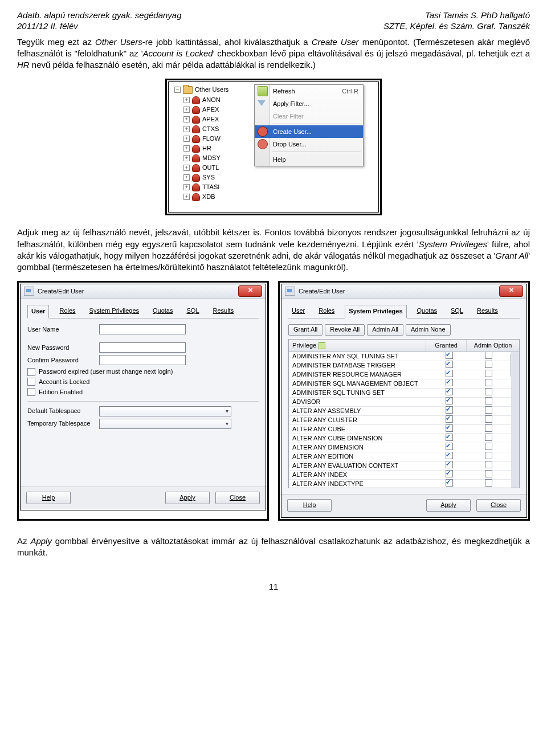 The image size is (547, 756). Describe the element at coordinates (400, 430) in the screenshot. I see `table-row: ALTER ANY CUBE` at that location.